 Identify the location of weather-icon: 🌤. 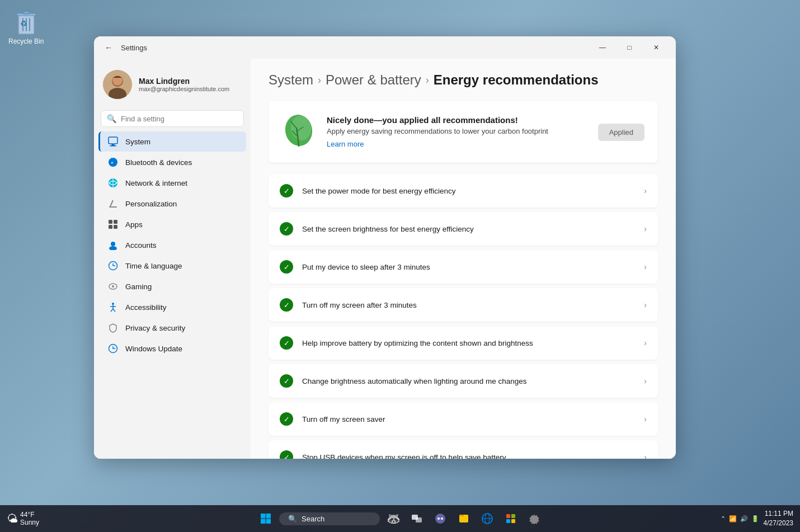
(12, 519).